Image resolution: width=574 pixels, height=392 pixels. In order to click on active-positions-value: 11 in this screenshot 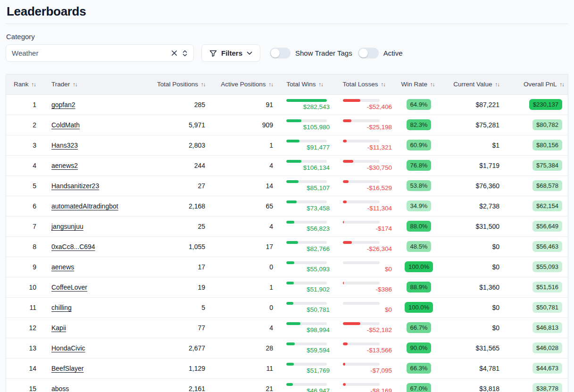, I will do `click(245, 368)`.